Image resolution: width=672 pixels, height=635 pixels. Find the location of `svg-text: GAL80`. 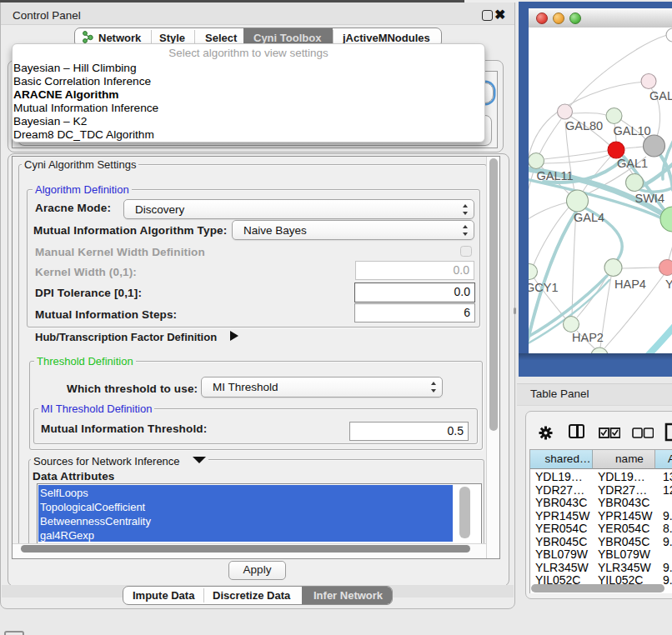

svg-text: GAL80 is located at coordinates (584, 126).